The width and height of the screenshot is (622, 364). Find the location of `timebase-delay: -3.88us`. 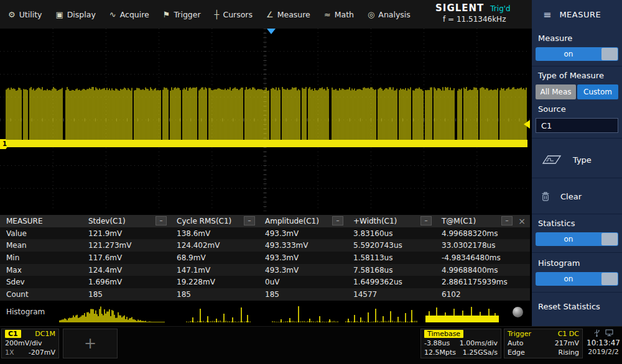

timebase-delay: -3.88us is located at coordinates (437, 343).